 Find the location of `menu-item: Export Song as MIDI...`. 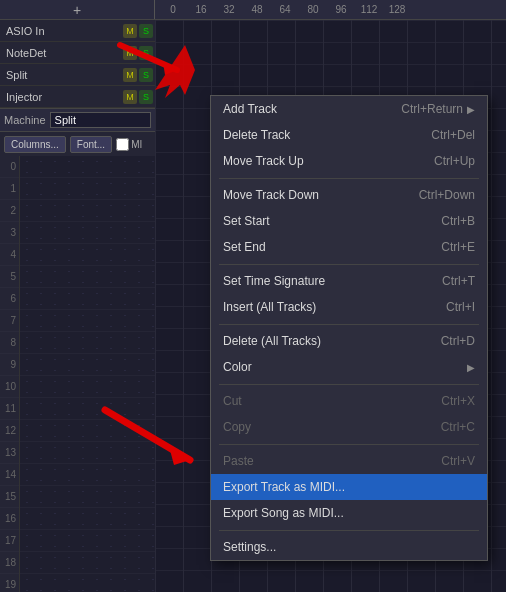

menu-item: Export Song as MIDI... is located at coordinates (349, 513).